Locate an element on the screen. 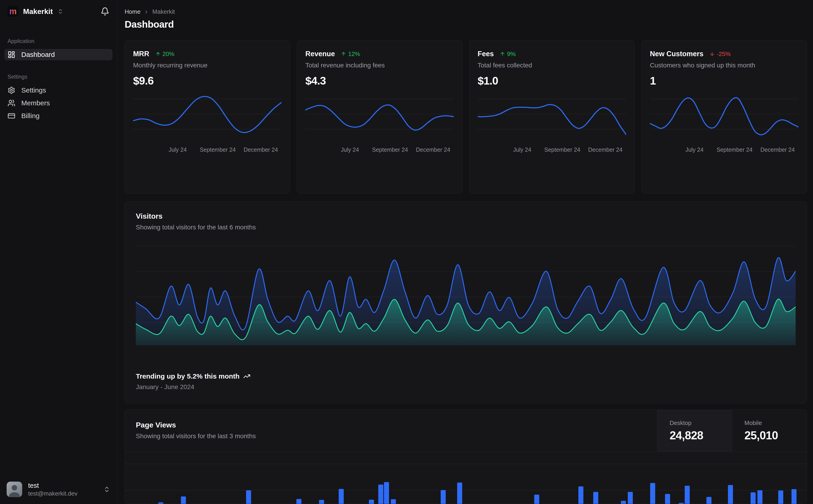 This screenshot has width=813, height=504. visitors-title: Visitors is located at coordinates (466, 216).